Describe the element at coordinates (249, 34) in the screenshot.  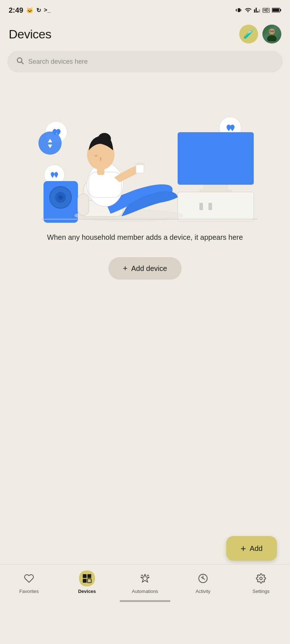
I see `lab-button: 🧪` at that location.